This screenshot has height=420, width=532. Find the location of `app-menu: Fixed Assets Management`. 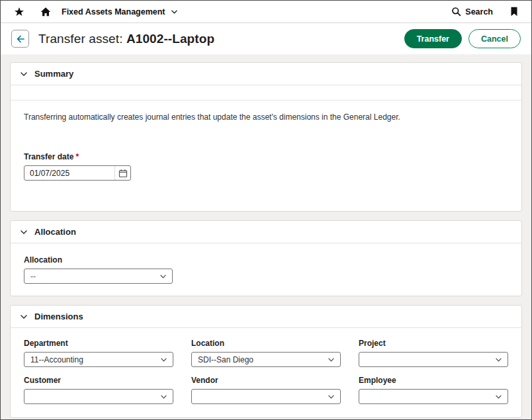

app-menu: Fixed Assets Management is located at coordinates (119, 12).